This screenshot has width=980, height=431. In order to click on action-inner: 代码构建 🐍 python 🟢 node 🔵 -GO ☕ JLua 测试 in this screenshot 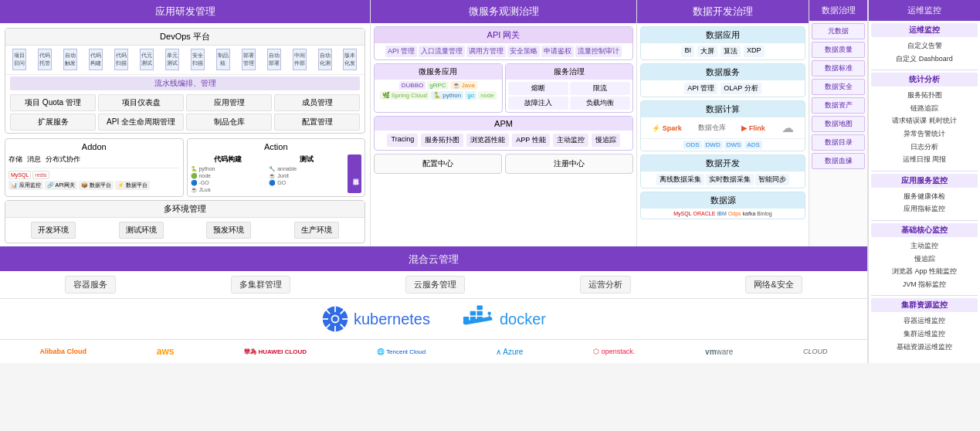, I will do `click(276, 174)`.